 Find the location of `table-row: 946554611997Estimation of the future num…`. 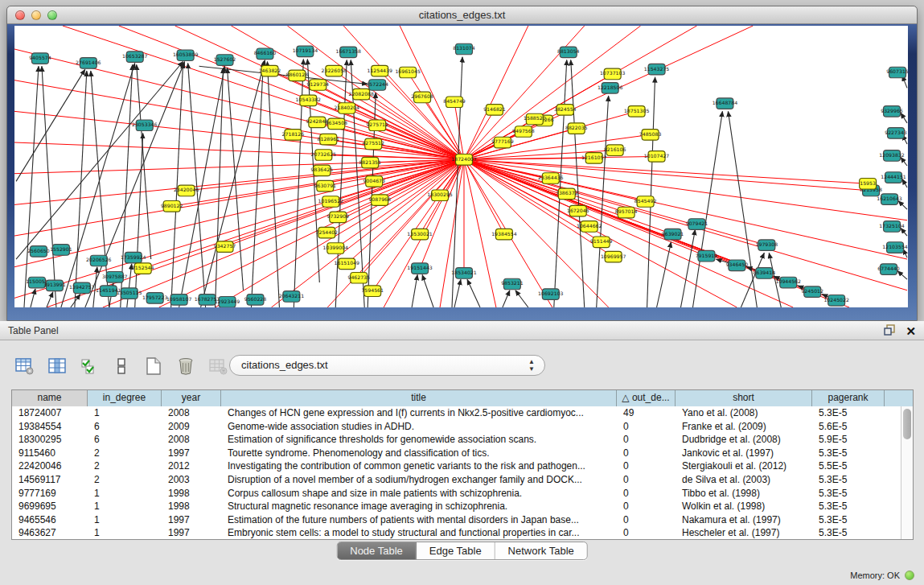

table-row: 946554611997Estimation of the future num… is located at coordinates (462, 520).